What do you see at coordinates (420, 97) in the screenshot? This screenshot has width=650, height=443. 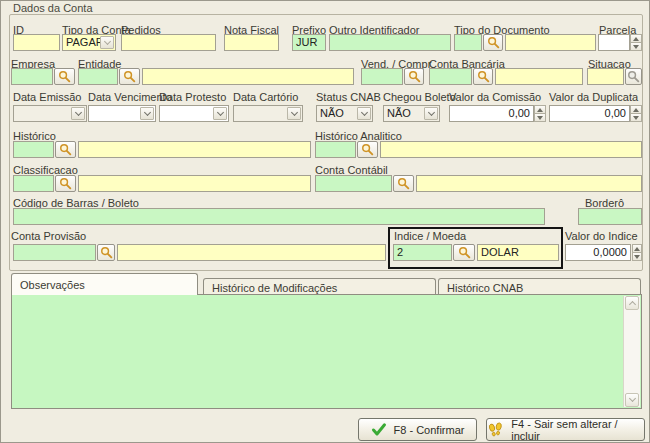 I see `chegou-boleto-label: Chegou Boleto` at bounding box center [420, 97].